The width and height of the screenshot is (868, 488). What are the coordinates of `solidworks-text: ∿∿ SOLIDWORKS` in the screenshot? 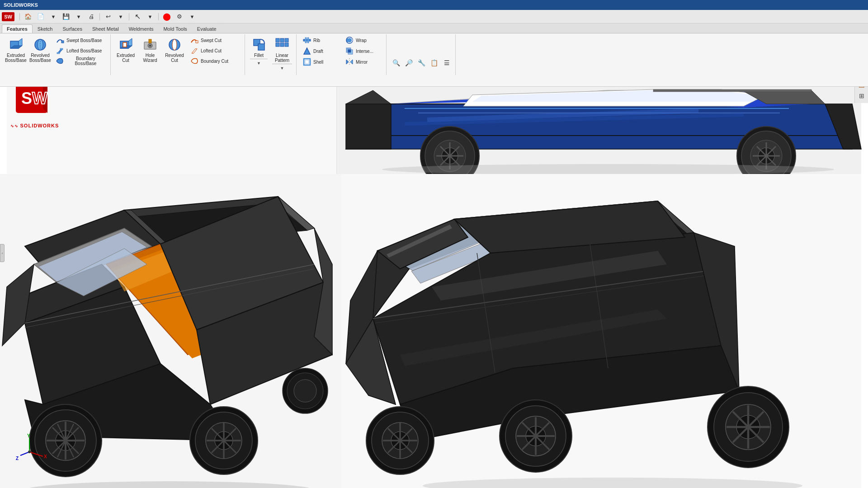 It's located at (34, 126).